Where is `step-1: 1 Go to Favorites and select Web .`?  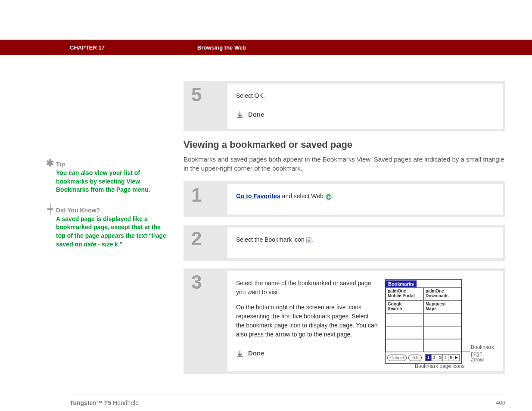
step-1: 1 Go to Favorites and select Web . is located at coordinates (345, 199).